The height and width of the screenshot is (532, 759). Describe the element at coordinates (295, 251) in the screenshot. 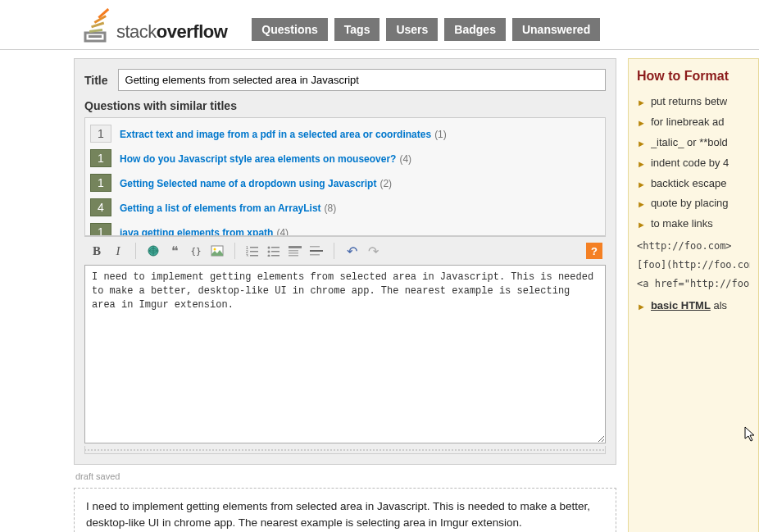

I see `heading-button` at that location.